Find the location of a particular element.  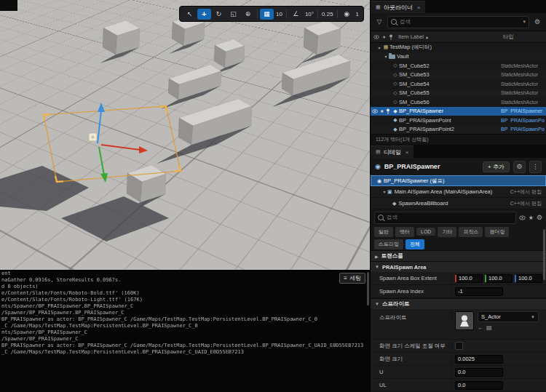

outliner-row-sm-cube53: ◇ SM_Cube53 StaticMeshActor is located at coordinates (459, 76).